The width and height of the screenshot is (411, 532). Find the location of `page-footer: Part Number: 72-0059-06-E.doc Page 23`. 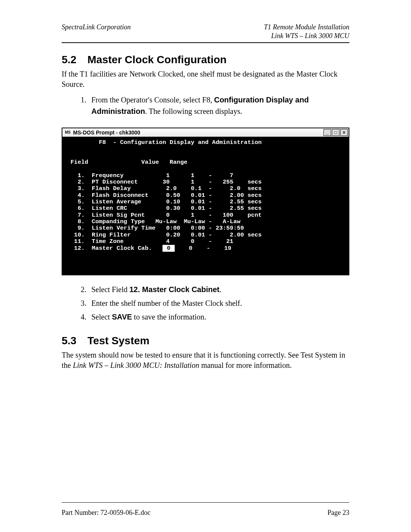

page-footer: Part Number: 72-0059-06-E.doc Page 23 is located at coordinates (206, 501).